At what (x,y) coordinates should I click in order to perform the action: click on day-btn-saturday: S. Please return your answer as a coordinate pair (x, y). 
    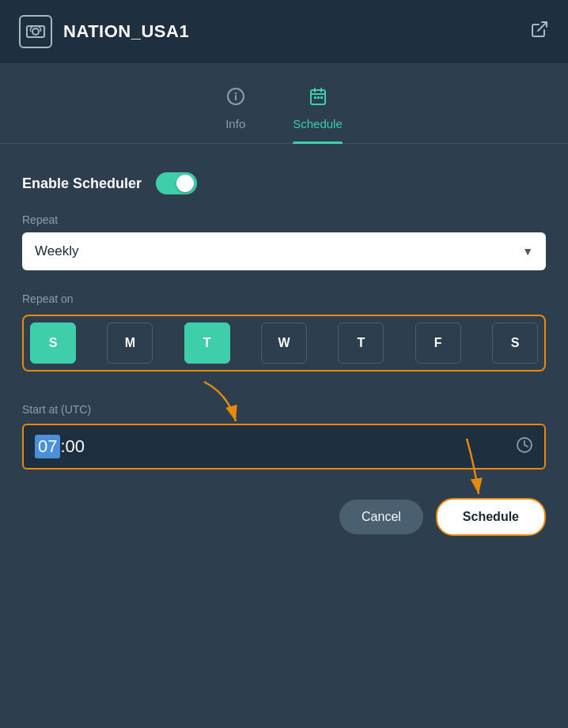
    Looking at the image, I should click on (515, 343).